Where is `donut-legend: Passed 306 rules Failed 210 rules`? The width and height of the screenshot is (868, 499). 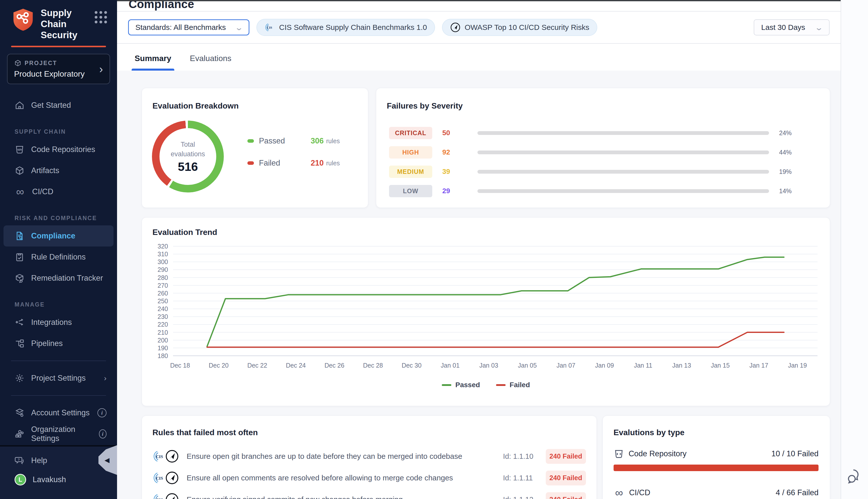 donut-legend: Passed 306 rules Failed 210 rules is located at coordinates (294, 152).